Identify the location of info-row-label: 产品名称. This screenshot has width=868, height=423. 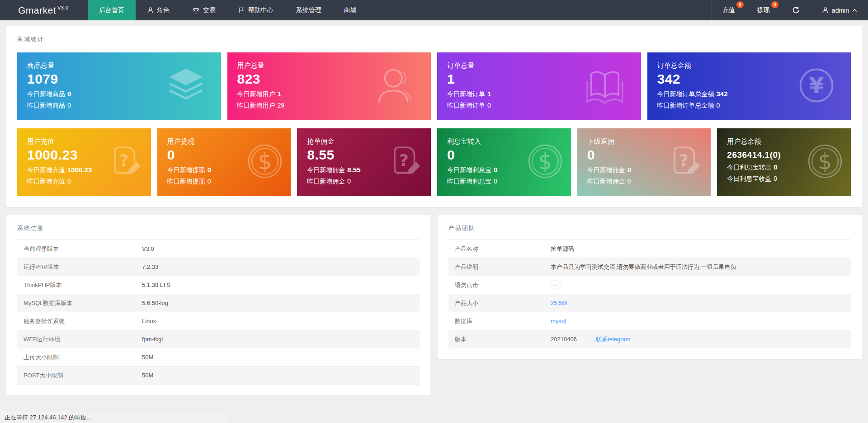
(503, 249).